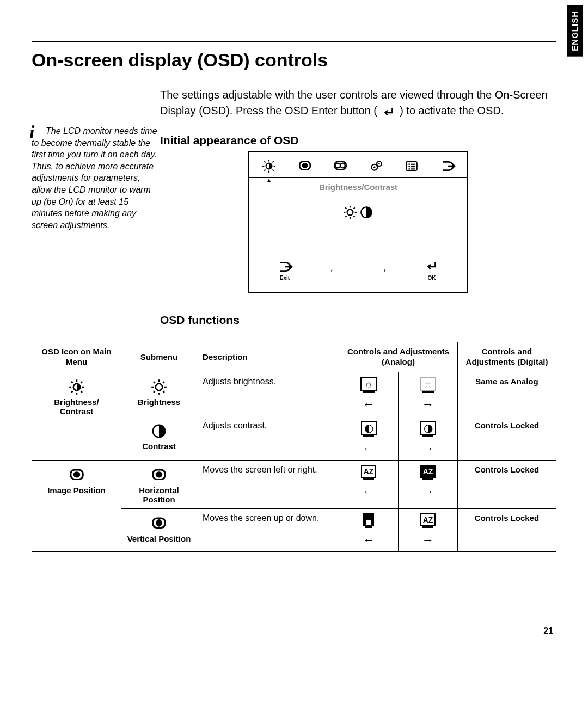 The height and width of the screenshot is (711, 588). I want to click on th-icon: OSD Icon on Main Menu, so click(77, 357).